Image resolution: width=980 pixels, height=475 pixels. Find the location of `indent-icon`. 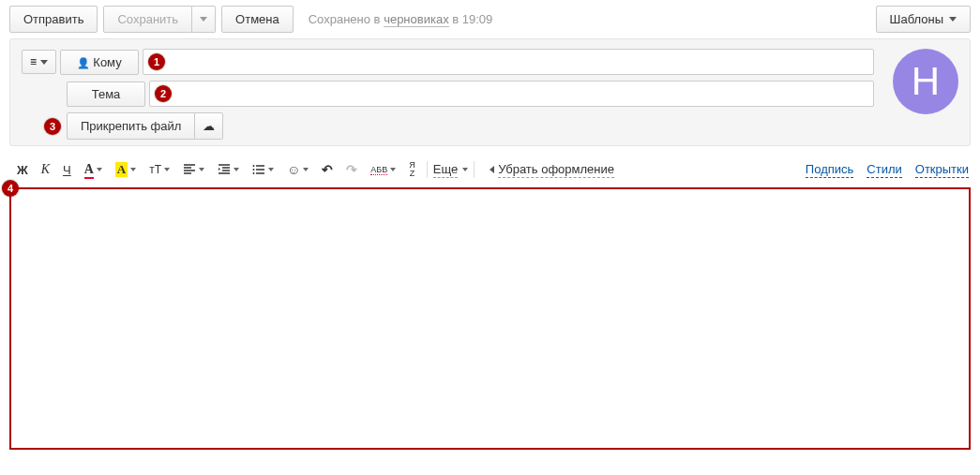

indent-icon is located at coordinates (224, 170).